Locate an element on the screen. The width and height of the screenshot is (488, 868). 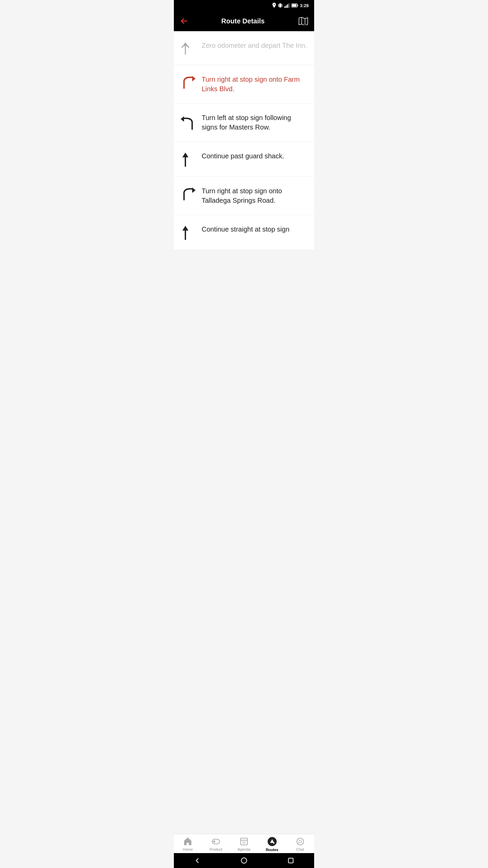
route-instruction-5: Turn right at stop sign onto Talladega S… is located at coordinates (252, 196).